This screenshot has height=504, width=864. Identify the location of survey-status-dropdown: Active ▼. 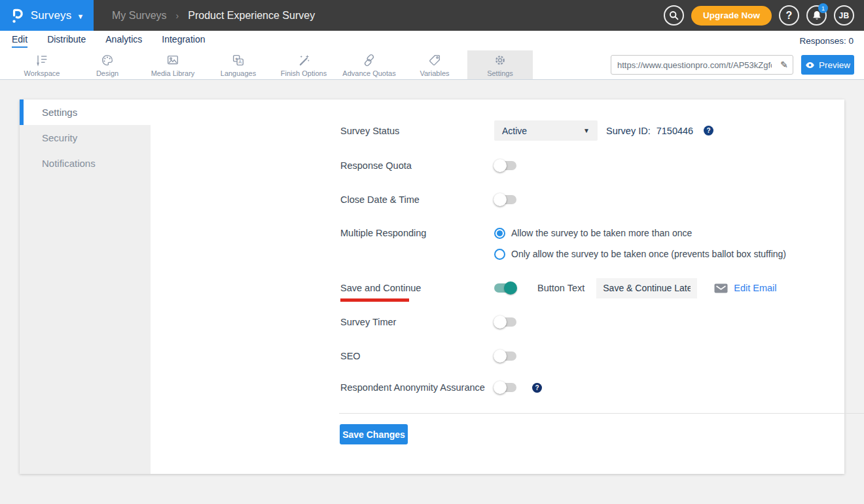
(546, 131).